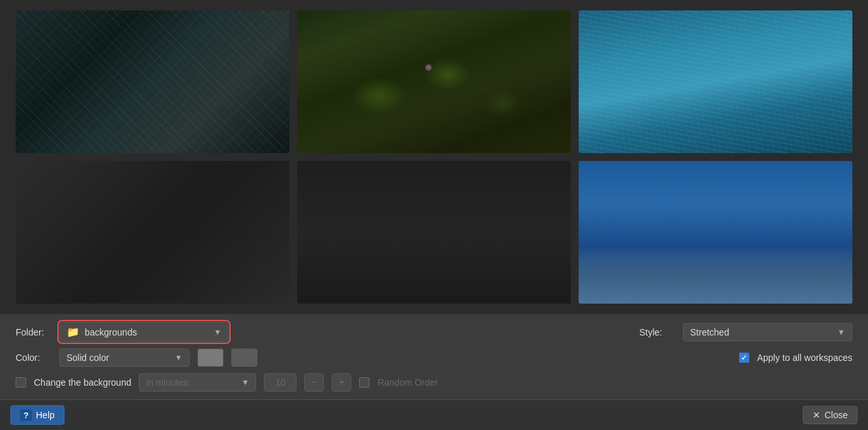  I want to click on random-order-checkbox, so click(364, 382).